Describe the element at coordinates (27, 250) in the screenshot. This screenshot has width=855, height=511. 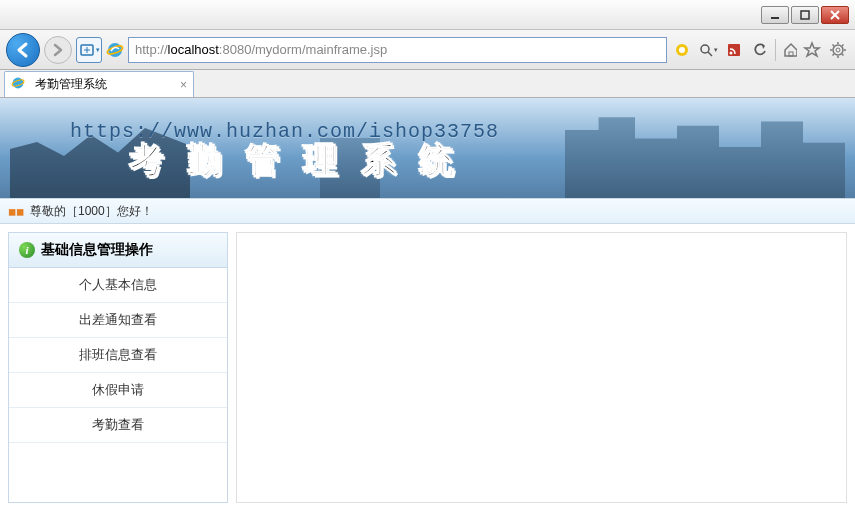
I see `info-icon: i` at that location.